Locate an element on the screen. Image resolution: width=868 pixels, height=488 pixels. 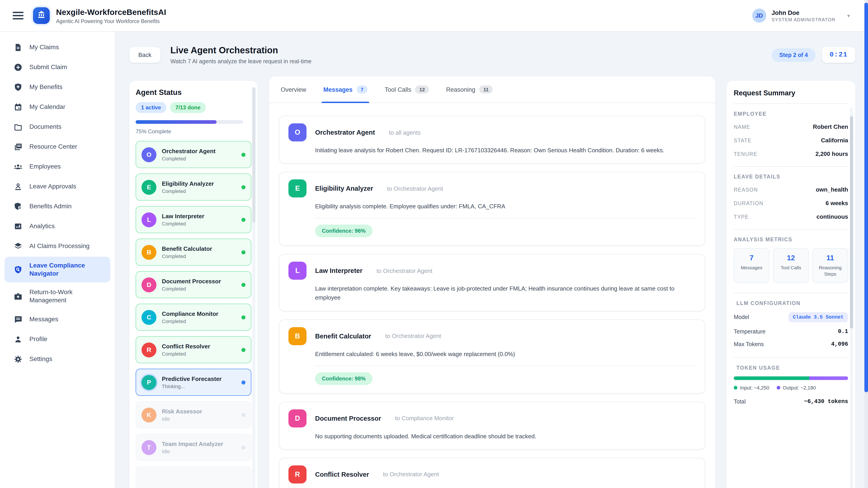
sidebar-item-label: Leave Compliance Navigator is located at coordinates (68, 269).